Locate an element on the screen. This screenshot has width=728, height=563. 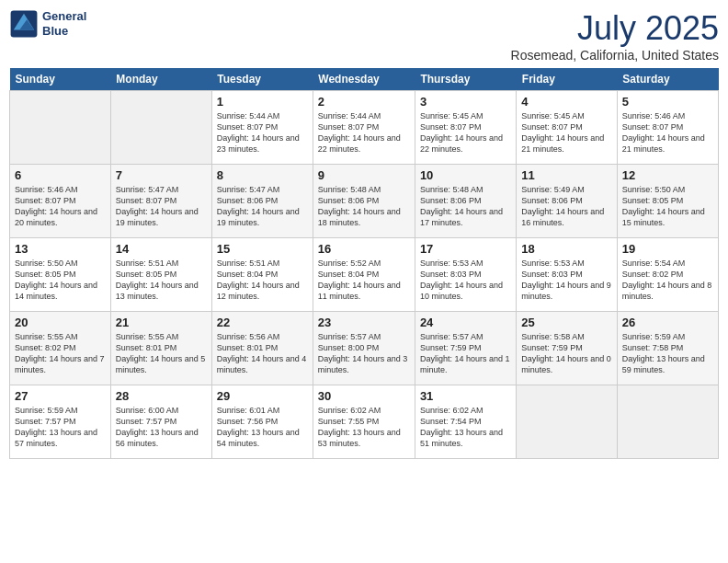
cell-content: Sunrise: 5:49 AM Sunset: 8:06 PM Dayligh… is located at coordinates (566, 206).